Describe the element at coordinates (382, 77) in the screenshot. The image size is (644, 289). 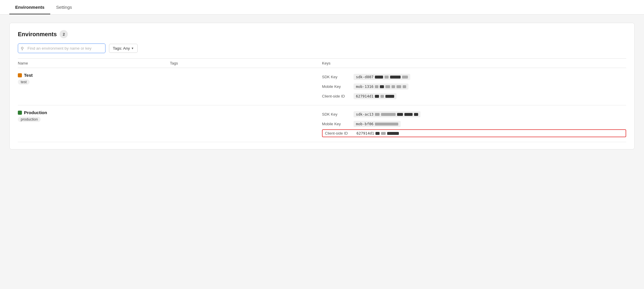
I see `sdk-key-value: sdk-d807` at that location.